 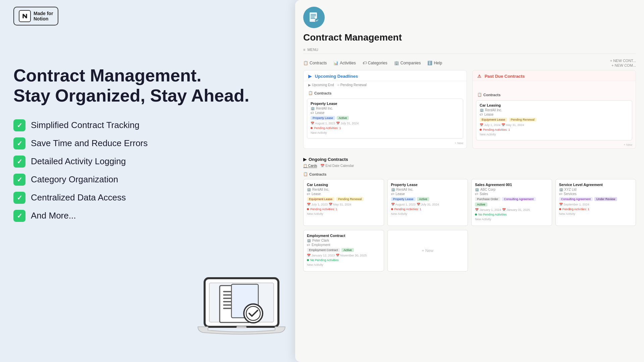 I want to click on ongoing-filters: 📋 Cards 📅 End Date Calendar, so click(x=470, y=166).